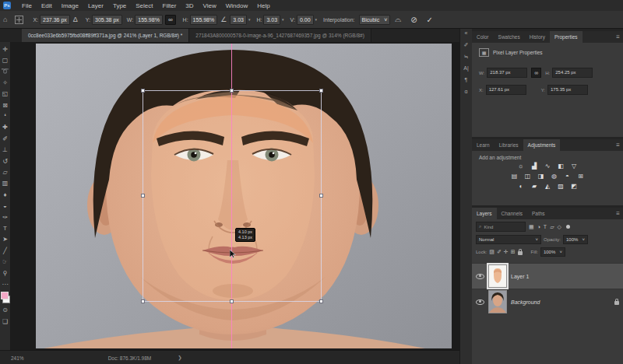 The width and height of the screenshot is (623, 364). What do you see at coordinates (528, 177) in the screenshot?
I see `color-balance-icon: ◫` at bounding box center [528, 177].